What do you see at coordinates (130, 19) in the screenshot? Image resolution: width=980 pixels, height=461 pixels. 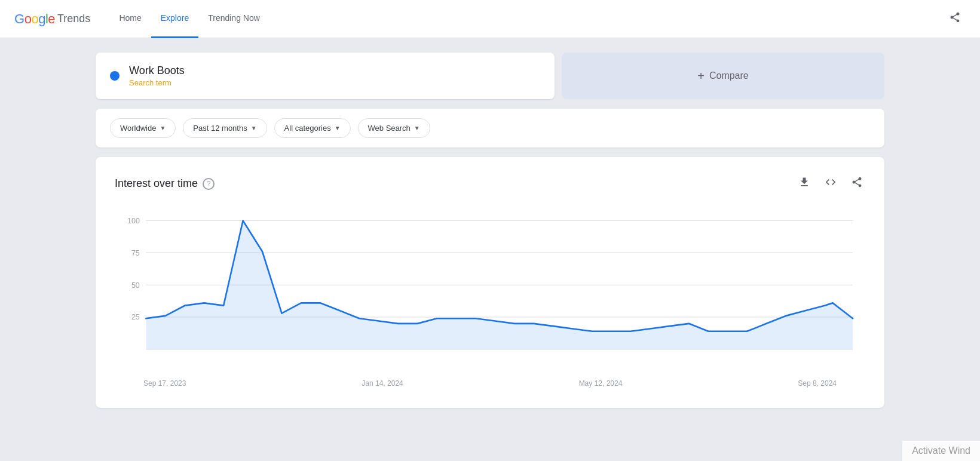 I see `nav-home: Home` at bounding box center [130, 19].